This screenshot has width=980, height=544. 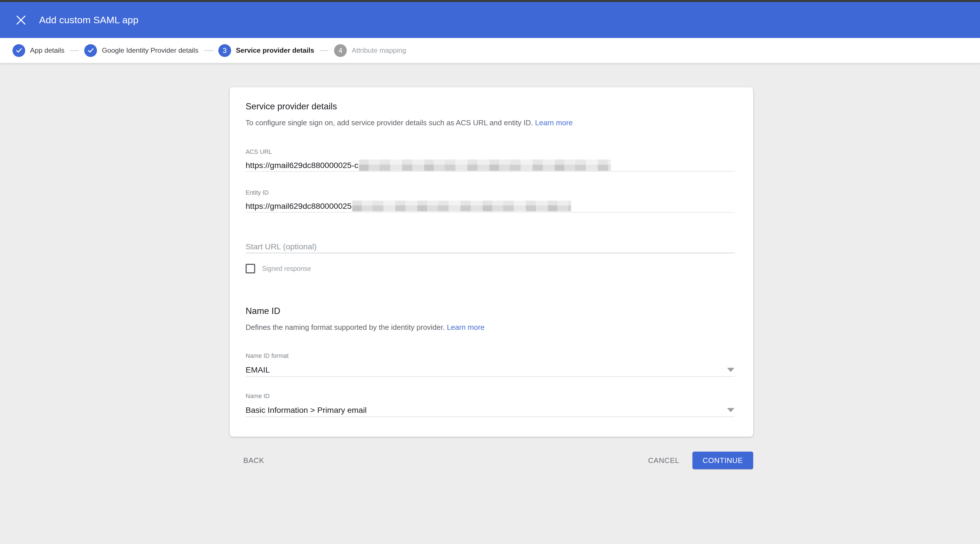 What do you see at coordinates (275, 50) in the screenshot?
I see `step-label: Service provider details` at bounding box center [275, 50].